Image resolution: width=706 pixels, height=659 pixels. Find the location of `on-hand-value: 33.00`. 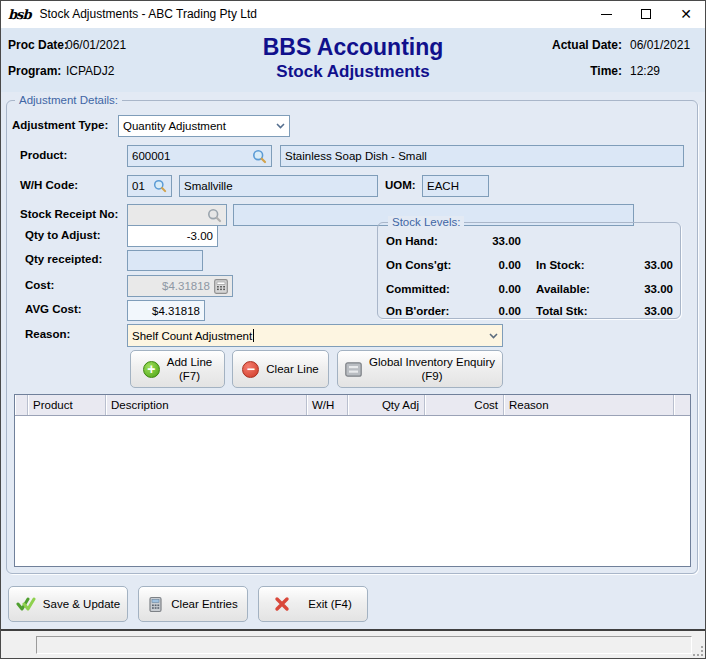

on-hand-value: 33.00 is located at coordinates (480, 241).